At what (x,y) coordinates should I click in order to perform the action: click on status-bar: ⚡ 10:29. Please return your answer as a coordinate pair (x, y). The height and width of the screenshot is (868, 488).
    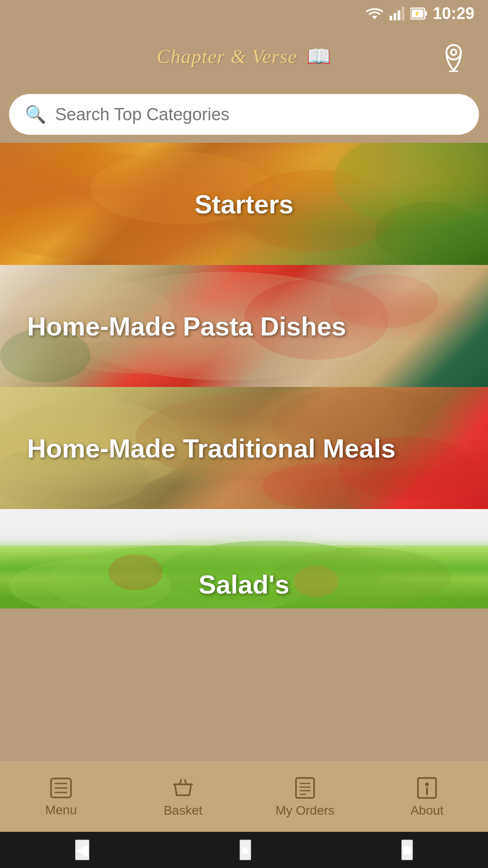
    Looking at the image, I should click on (244, 14).